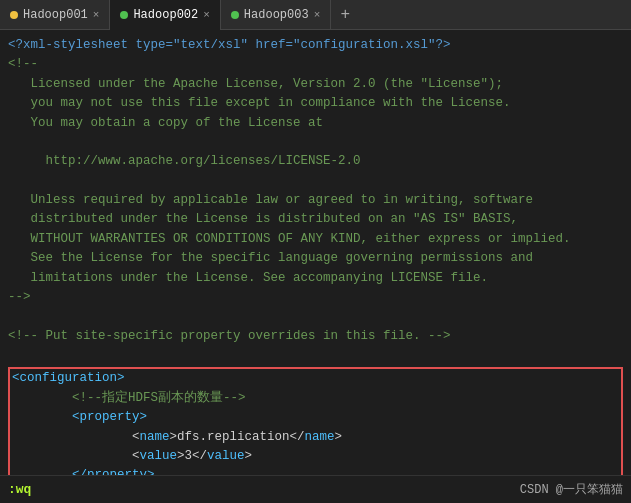 The height and width of the screenshot is (503, 631). I want to click on line-comment-5: distributed under the License is distrib…, so click(316, 220).